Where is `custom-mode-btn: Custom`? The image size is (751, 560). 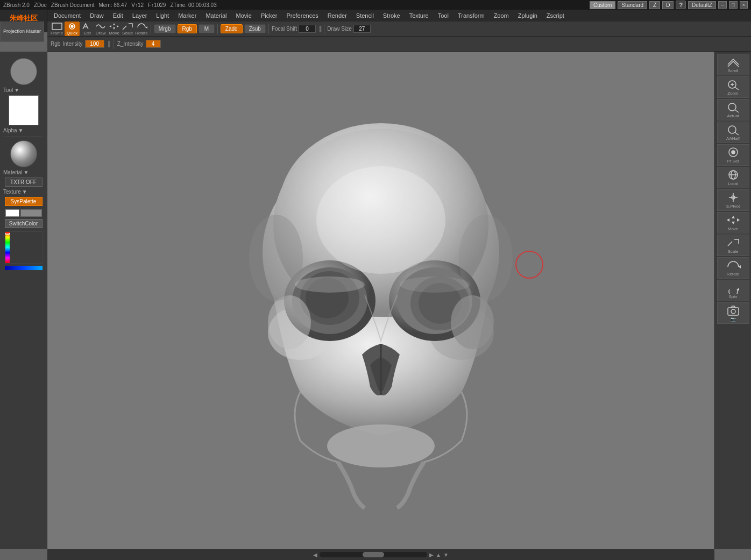 custom-mode-btn: Custom is located at coordinates (603, 5).